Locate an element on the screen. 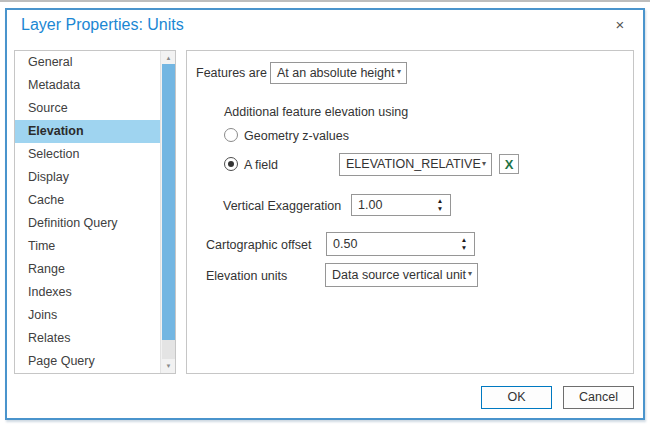  sidebar-item-joins: Joins is located at coordinates (88, 316).